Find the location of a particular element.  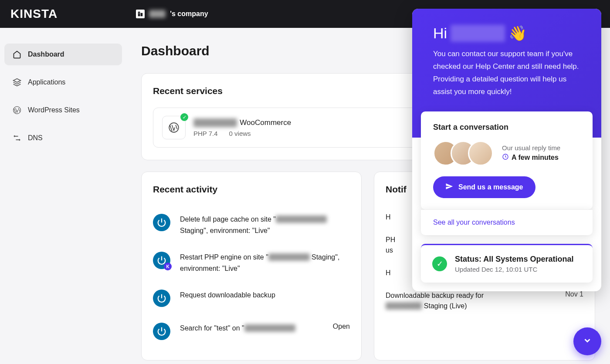

sidebar-item-dashboard: Dashboard is located at coordinates (63, 54).